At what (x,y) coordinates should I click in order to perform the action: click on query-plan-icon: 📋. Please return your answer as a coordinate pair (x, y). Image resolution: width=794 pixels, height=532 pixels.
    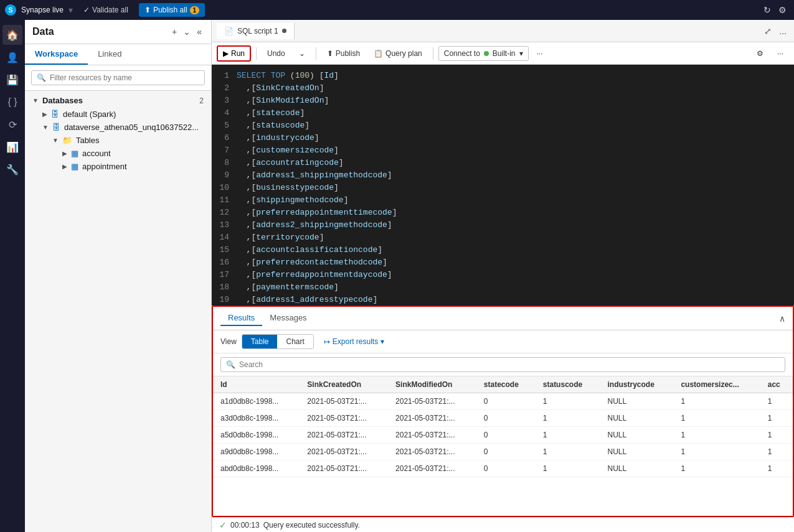
    Looking at the image, I should click on (379, 54).